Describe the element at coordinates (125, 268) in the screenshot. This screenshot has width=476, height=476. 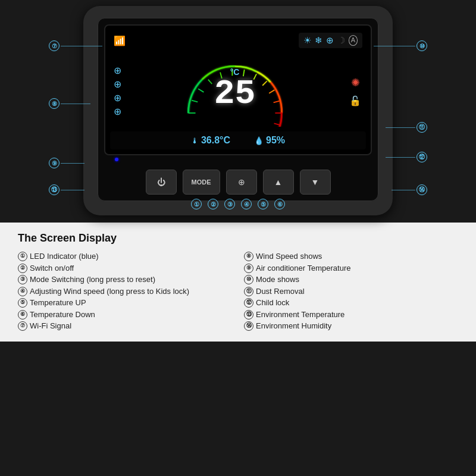
I see `desc-item-2: ② Switch on/off` at that location.